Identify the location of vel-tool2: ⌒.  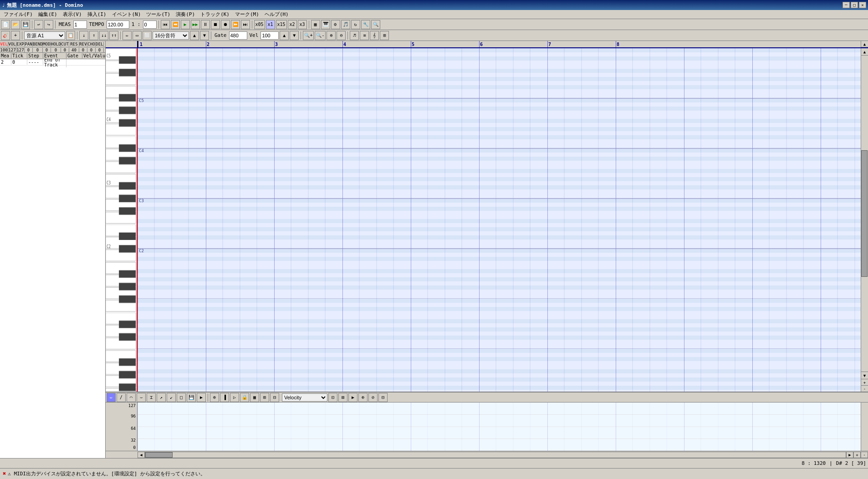
(131, 397).